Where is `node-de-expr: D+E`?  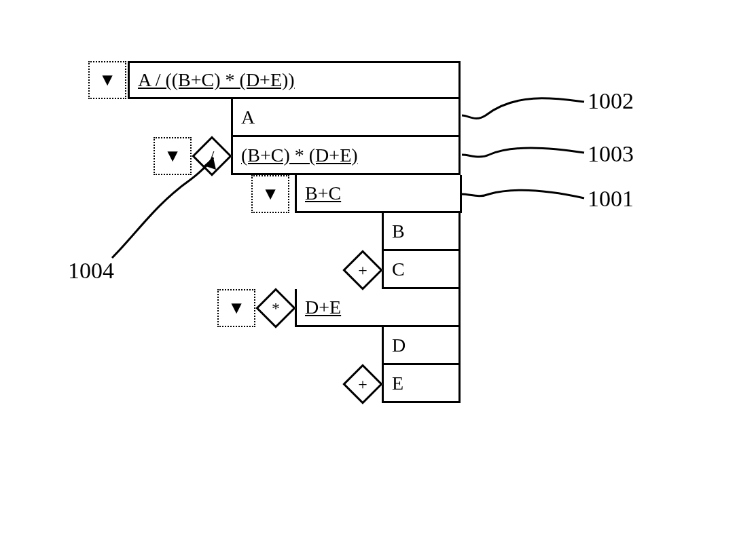
node-de-expr: D+E is located at coordinates (378, 308).